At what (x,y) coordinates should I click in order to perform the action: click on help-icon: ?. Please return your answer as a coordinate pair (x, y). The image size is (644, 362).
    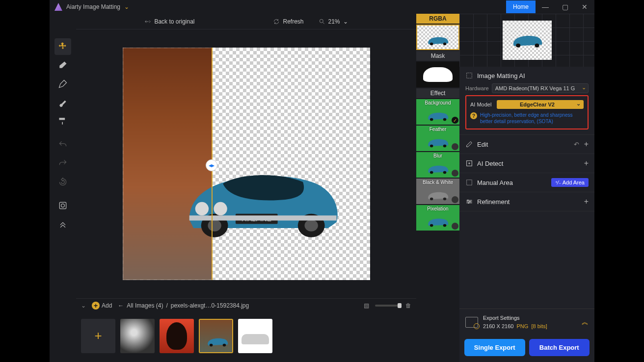
    Looking at the image, I should click on (474, 116).